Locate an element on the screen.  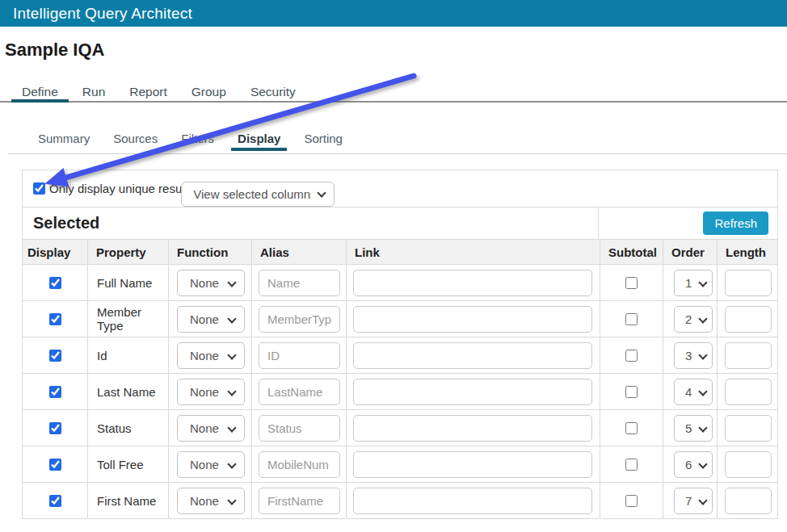
unique-results-checkbox is located at coordinates (39, 189).